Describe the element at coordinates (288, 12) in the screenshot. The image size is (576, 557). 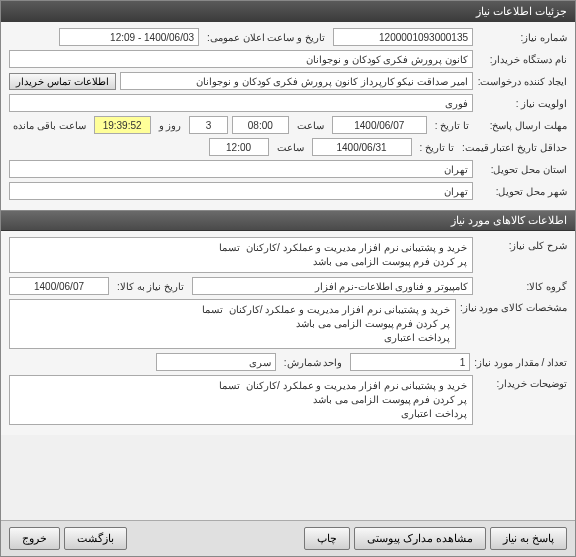
I see `window-title: جزئیات اطلاعات نیاز` at that location.